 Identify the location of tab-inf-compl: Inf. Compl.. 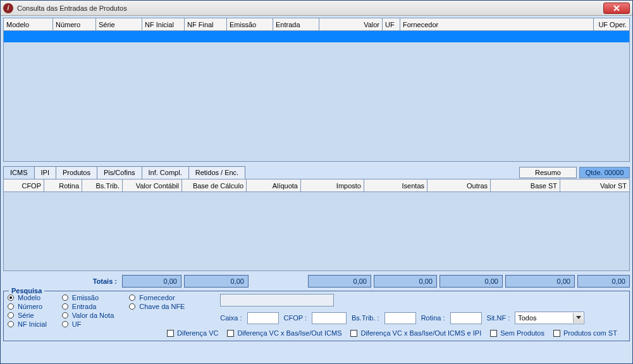
(166, 173).